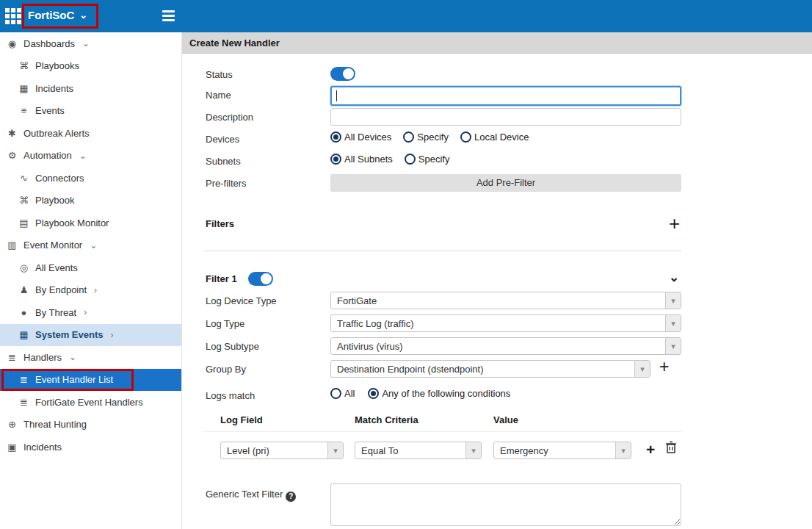 The height and width of the screenshot is (529, 812). What do you see at coordinates (48, 156) in the screenshot?
I see `sidebar-item-label: Automation` at bounding box center [48, 156].